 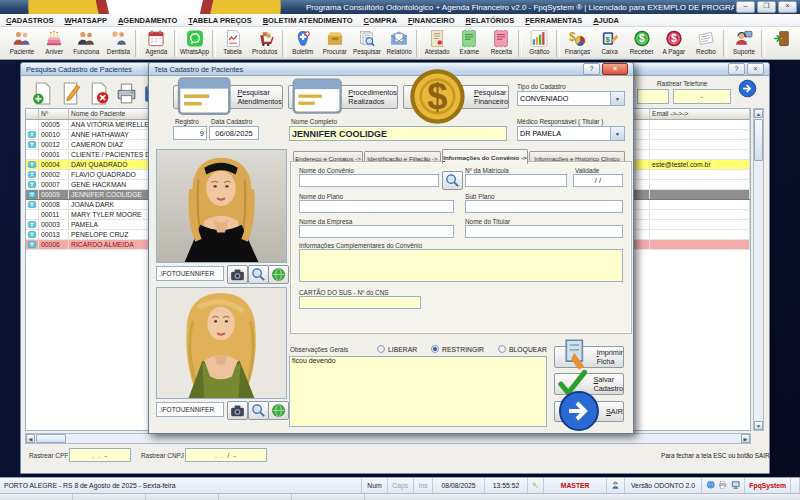 I want to click on toolbar-gr-fico-button: Gráfico, so click(x=539, y=44).